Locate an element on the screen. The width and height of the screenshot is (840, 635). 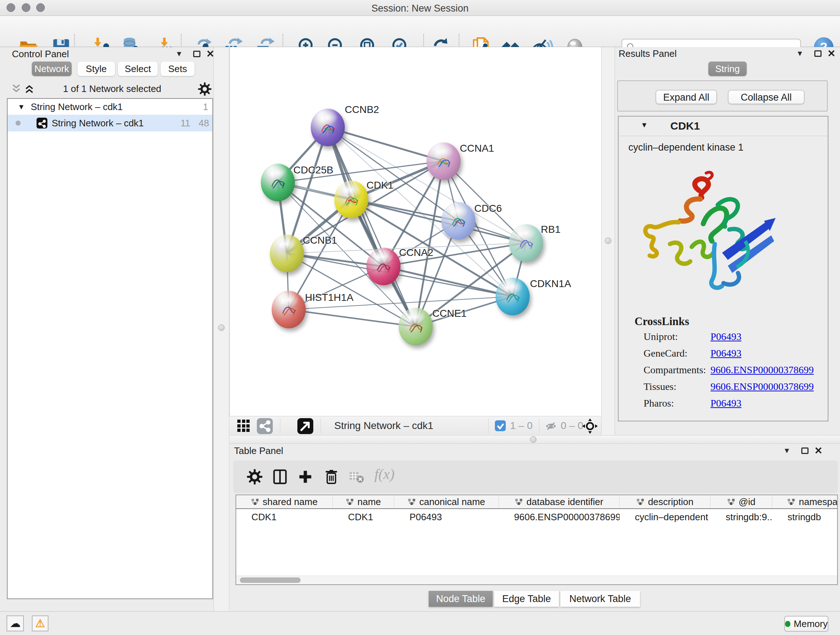
control-panel-tabs: NetworkStyleSelectSets is located at coordinates (115, 69).